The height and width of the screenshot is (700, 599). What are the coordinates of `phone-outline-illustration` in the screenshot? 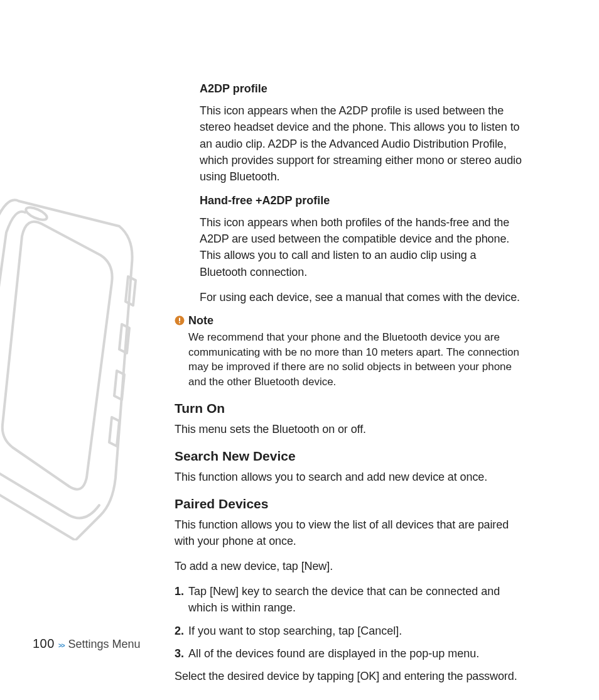 It's located at (82, 364).